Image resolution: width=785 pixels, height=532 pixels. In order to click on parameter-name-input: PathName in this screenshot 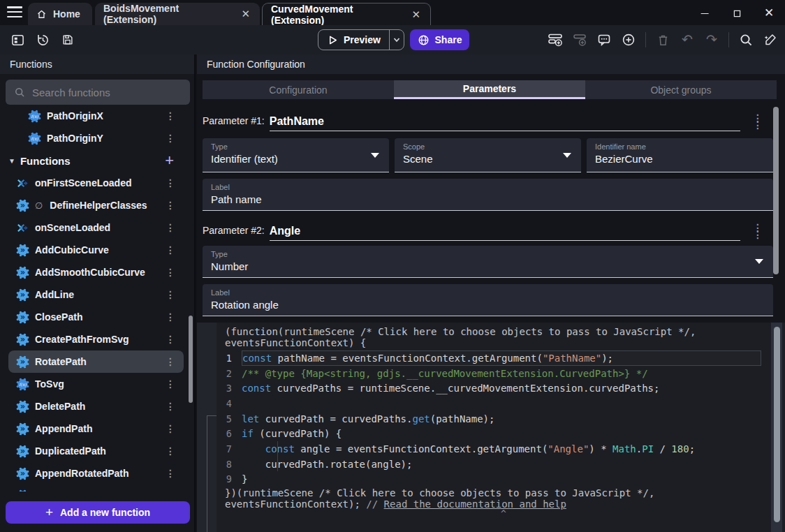, I will do `click(505, 123)`.